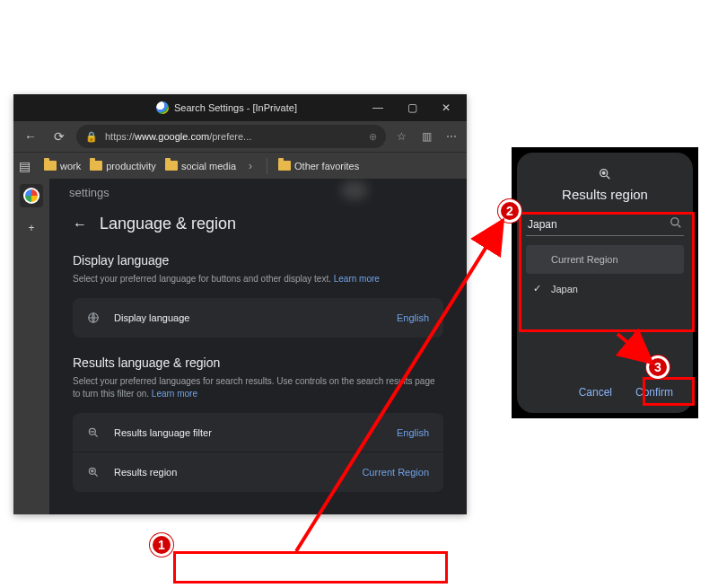 The width and height of the screenshot is (718, 588). I want to click on window-title: Search Settings - [InPrivate], so click(235, 108).